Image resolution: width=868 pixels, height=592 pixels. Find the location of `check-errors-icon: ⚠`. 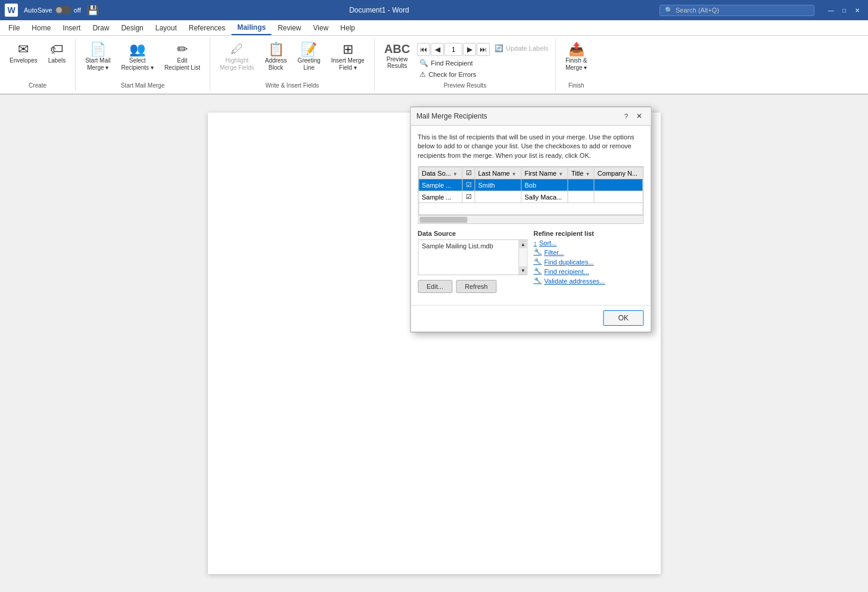

check-errors-icon: ⚠ is located at coordinates (423, 74).